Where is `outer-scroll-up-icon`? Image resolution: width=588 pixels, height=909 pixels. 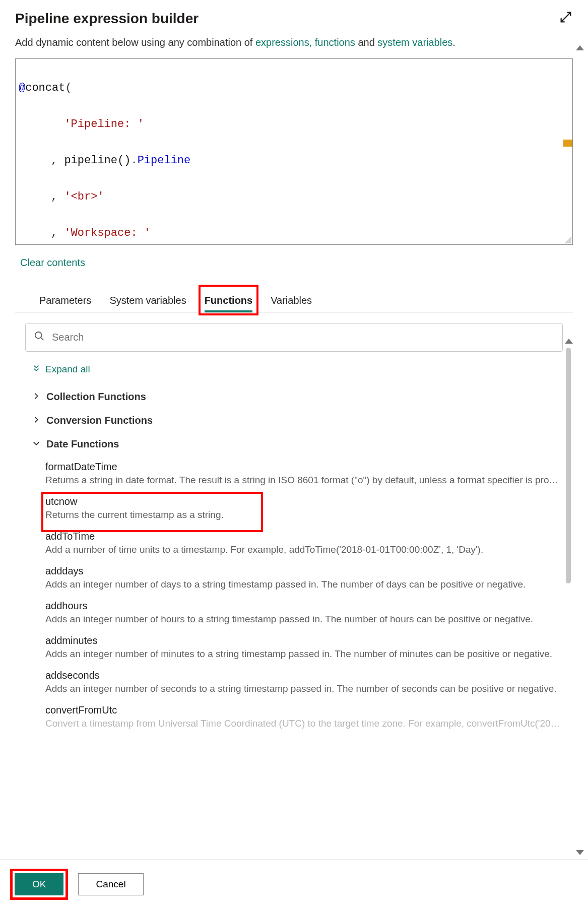 outer-scroll-up-icon is located at coordinates (580, 48).